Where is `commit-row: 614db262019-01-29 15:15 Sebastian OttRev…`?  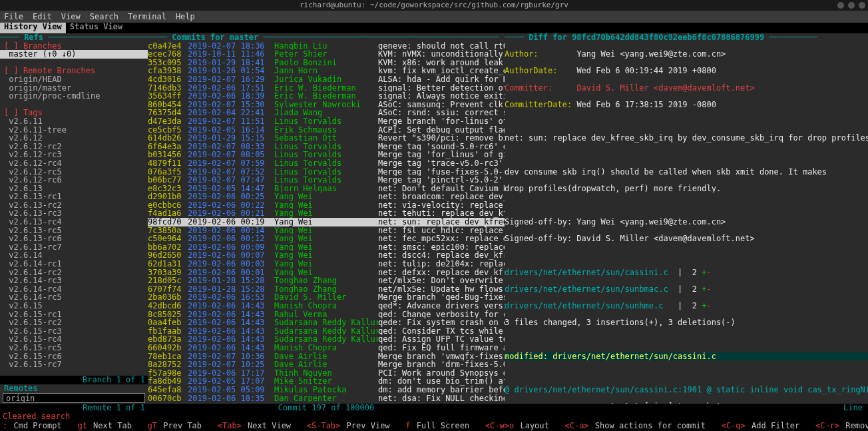
commit-row: 614db262019-01-29 15:15 Sebastian OttRev… is located at coordinates (326, 139).